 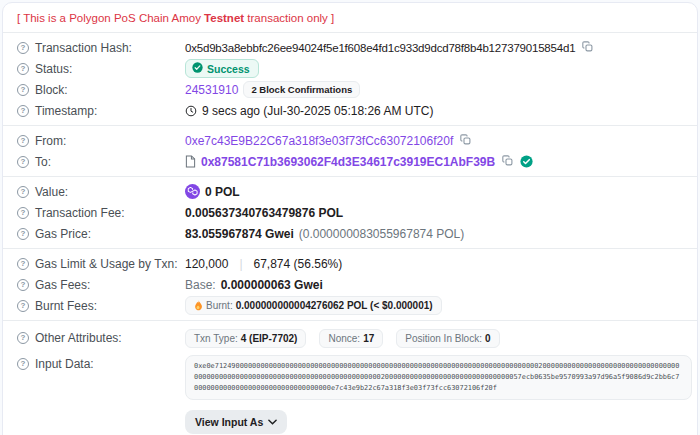 What do you see at coordinates (191, 111) in the screenshot?
I see `clock-icon` at bounding box center [191, 111].